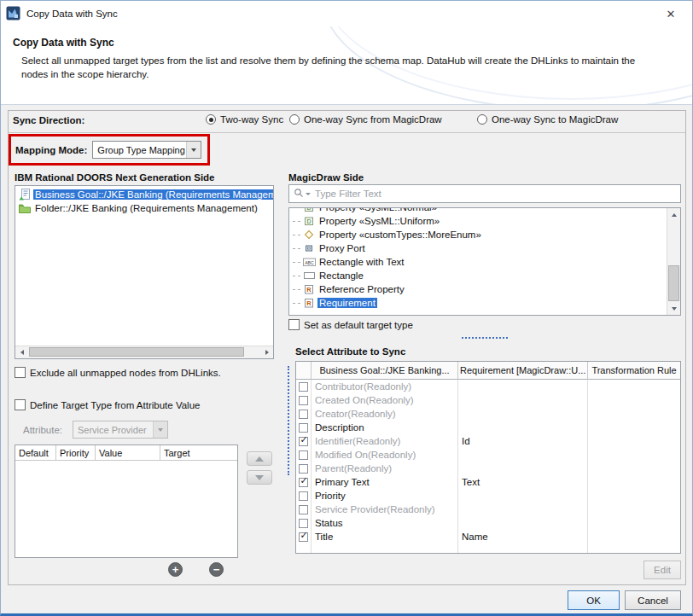 The image size is (693, 616). Describe the element at coordinates (352, 43) in the screenshot. I see `header-title: Copy Data with Sync` at that location.